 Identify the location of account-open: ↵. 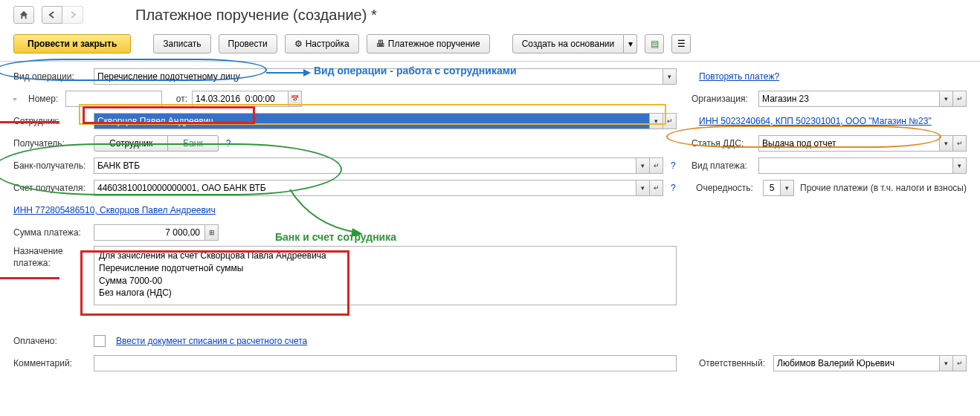
(657, 188).